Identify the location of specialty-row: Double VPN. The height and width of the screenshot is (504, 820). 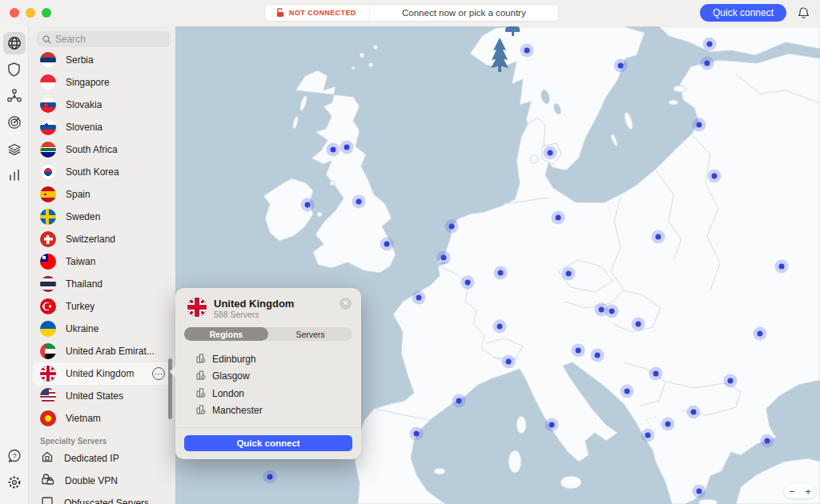
(102, 481).